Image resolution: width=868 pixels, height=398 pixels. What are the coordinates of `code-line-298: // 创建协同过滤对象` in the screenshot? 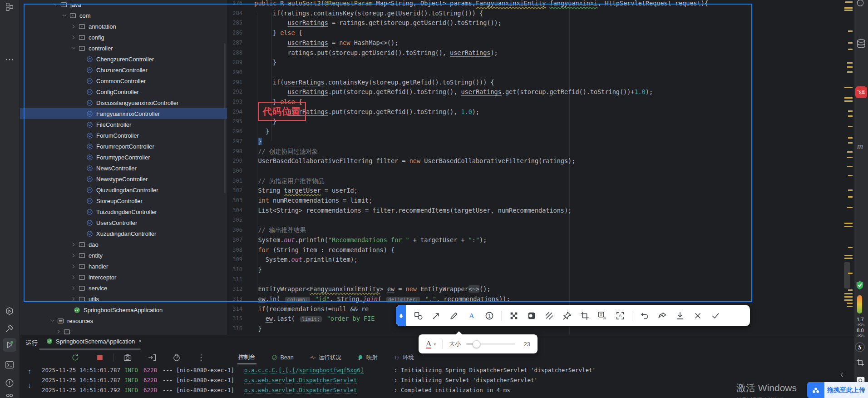 It's located at (282, 151).